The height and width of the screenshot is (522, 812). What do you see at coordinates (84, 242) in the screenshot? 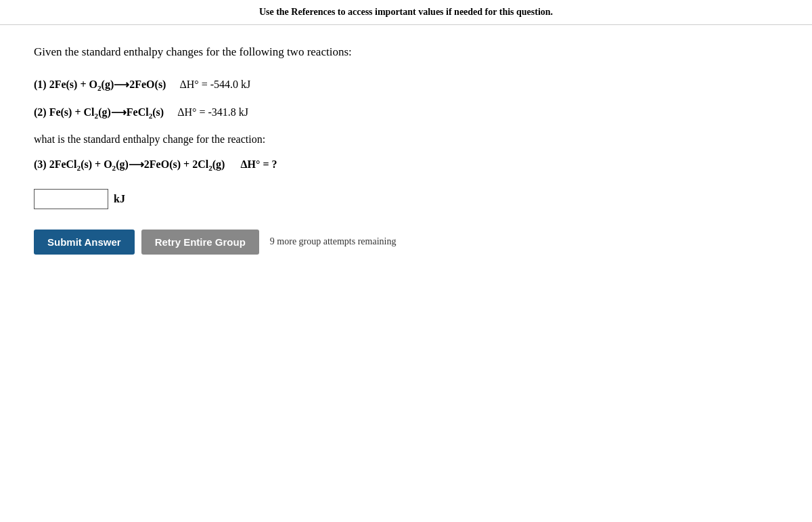
I see `submit-button: Submit Answer` at bounding box center [84, 242].